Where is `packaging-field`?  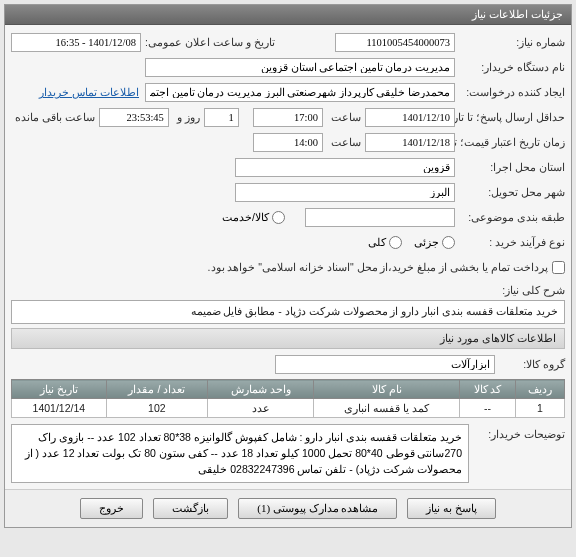 packaging-field is located at coordinates (380, 218).